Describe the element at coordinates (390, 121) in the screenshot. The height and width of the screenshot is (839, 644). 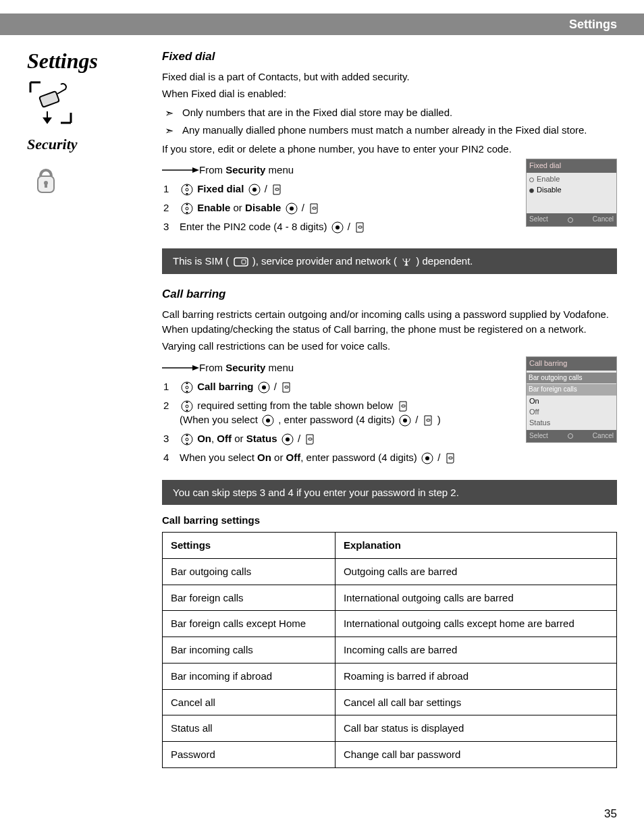
I see `fixed-dial-bullets: Only numbers that are in the Fixed dial …` at that location.